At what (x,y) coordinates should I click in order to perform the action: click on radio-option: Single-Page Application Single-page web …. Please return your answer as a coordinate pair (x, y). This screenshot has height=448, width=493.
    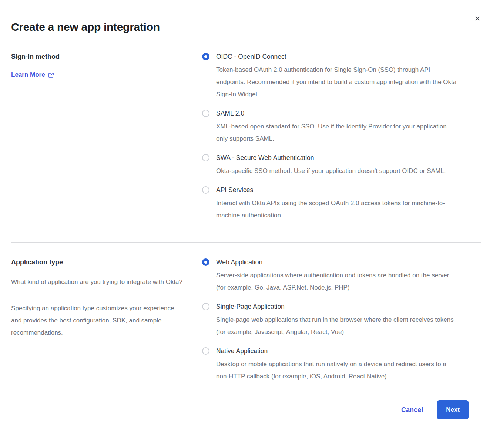
    Looking at the image, I should click on (342, 320).